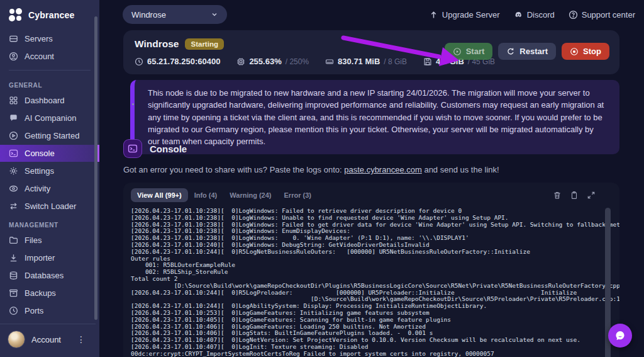 Image resolution: width=644 pixels, height=357 pixels. I want to click on brand: Cybrancee, so click(50, 15).